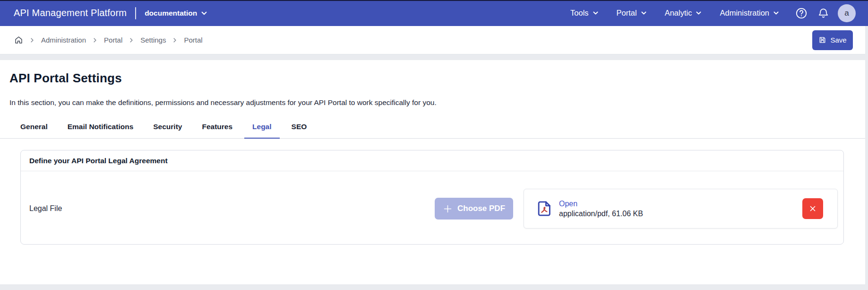 This screenshot has width=868, height=290. What do you see at coordinates (847, 13) in the screenshot?
I see `user-avatar: a` at bounding box center [847, 13].